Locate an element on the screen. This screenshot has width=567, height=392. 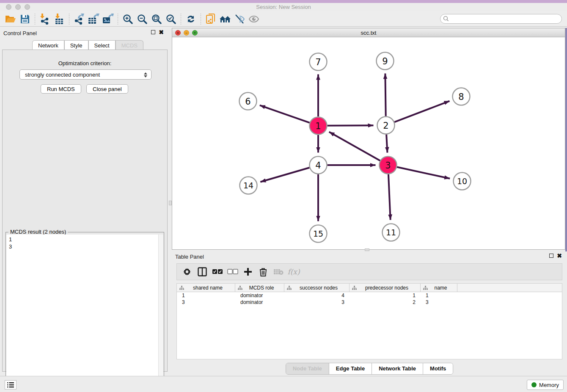
column-header-name: name is located at coordinates (439, 288).